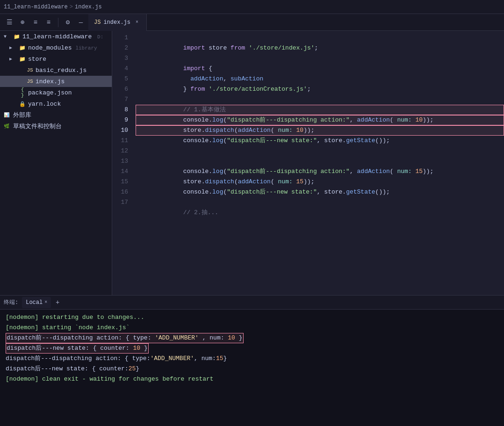 The width and height of the screenshot is (504, 426). Describe the element at coordinates (56, 48) in the screenshot. I see `sidebar-item-node-modules: ▶ 📁 node_modules library` at that location.